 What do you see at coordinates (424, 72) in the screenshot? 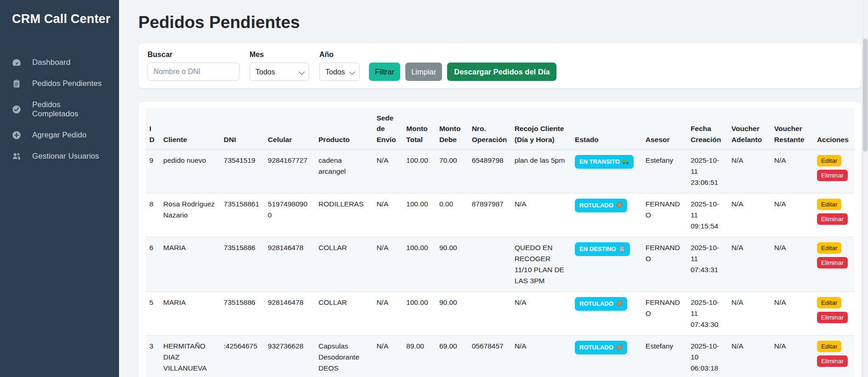
I see `clear-button: Limpiar` at bounding box center [424, 72].